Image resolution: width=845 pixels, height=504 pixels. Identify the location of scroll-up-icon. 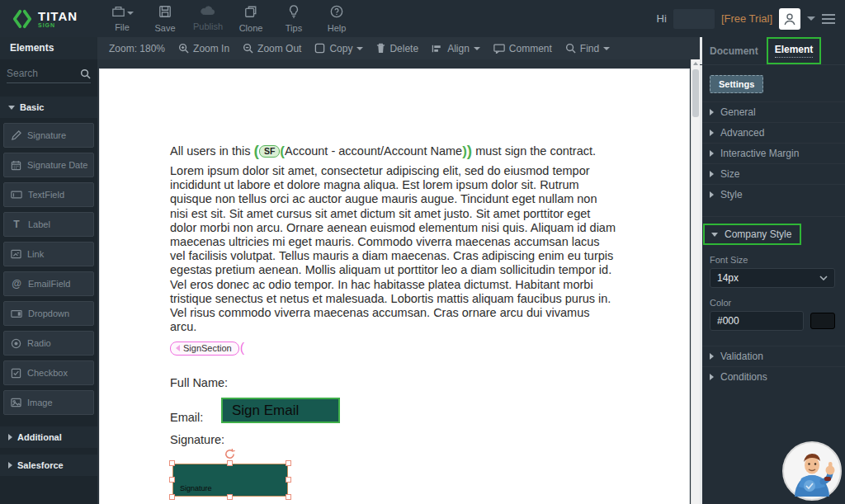
(696, 64).